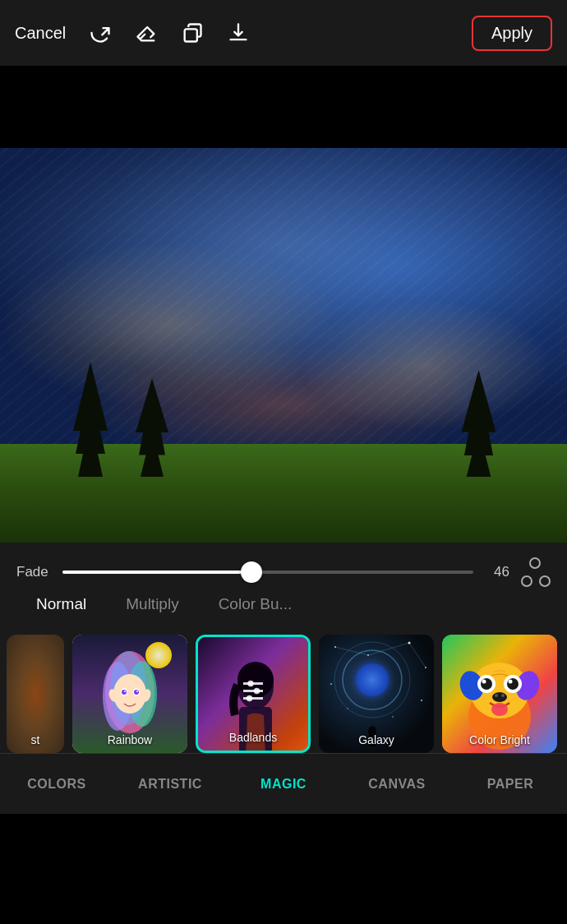 Image resolution: width=567 pixels, height=924 pixels. I want to click on apply-button: Apply, so click(512, 33).